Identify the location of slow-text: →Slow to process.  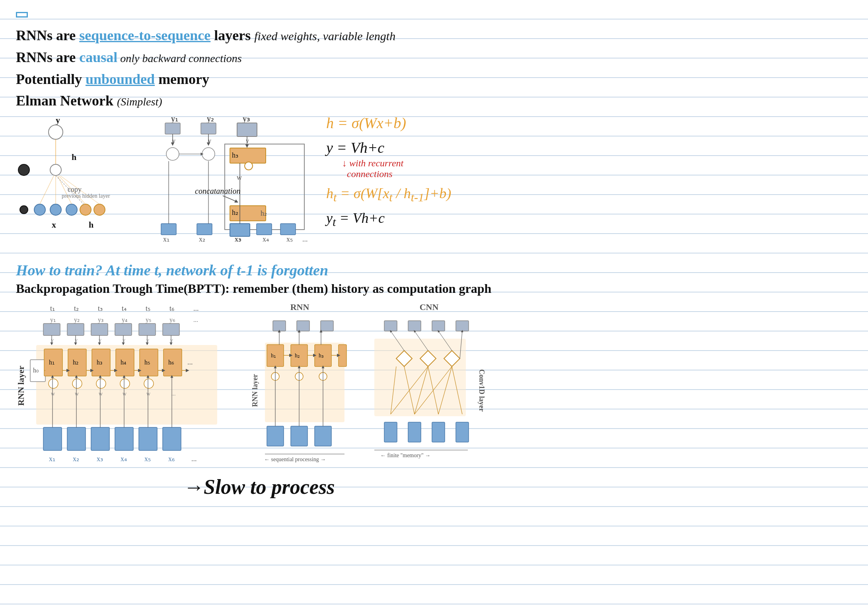
(518, 487).